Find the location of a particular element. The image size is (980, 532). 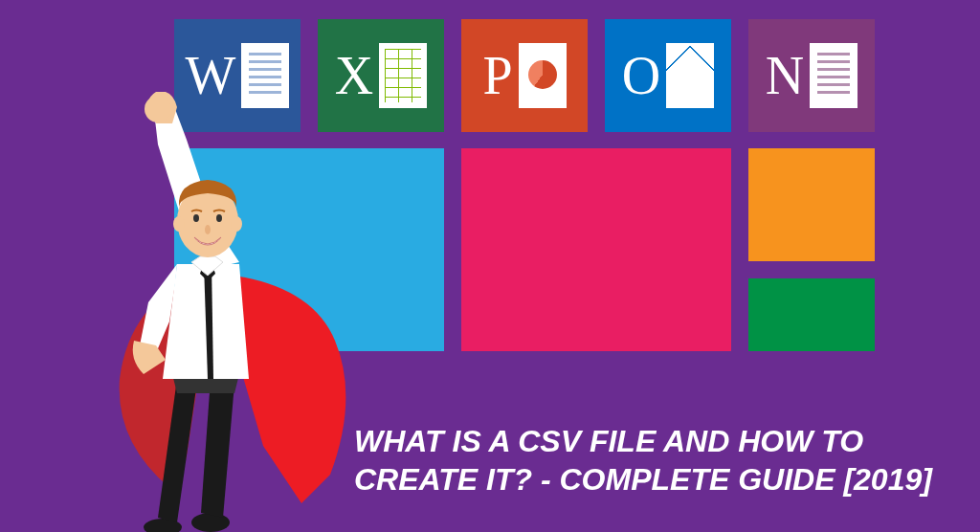

eye-left-icon is located at coordinates (196, 218).